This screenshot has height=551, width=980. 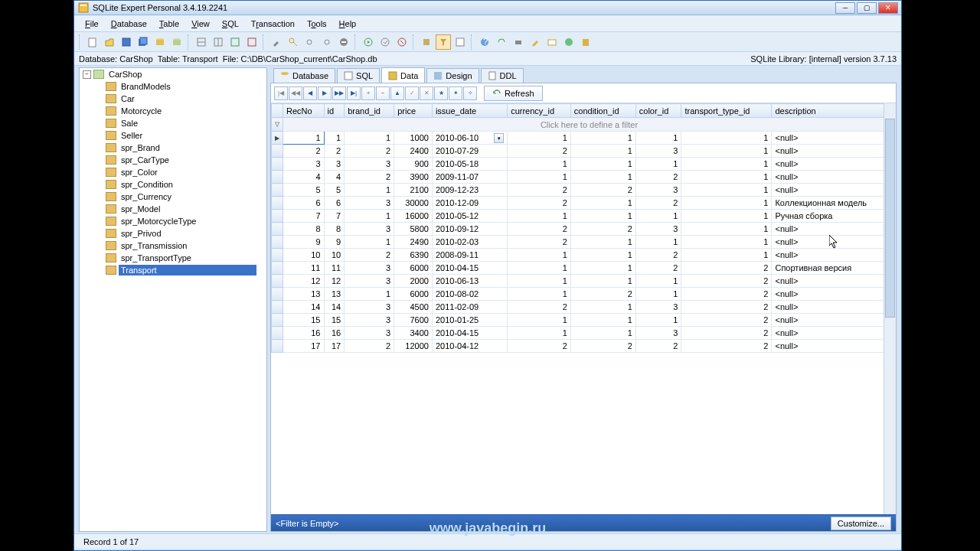 What do you see at coordinates (230, 24) in the screenshot?
I see `menu-sql: SQL` at bounding box center [230, 24].